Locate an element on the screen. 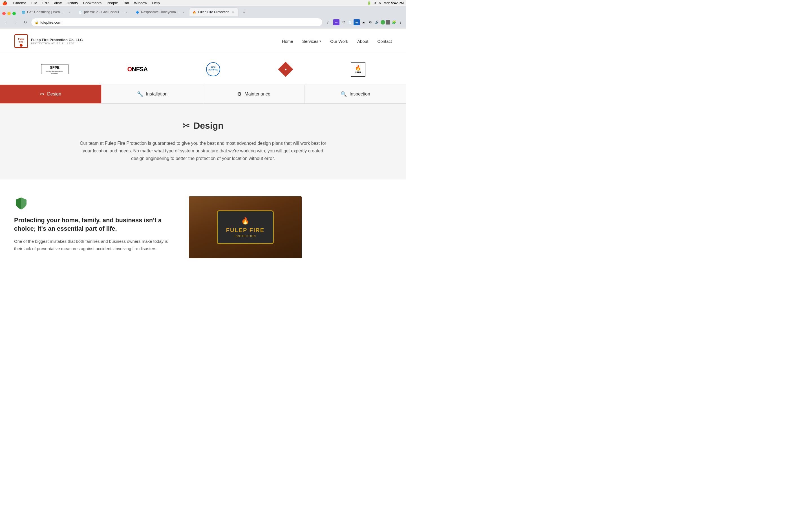 This screenshot has height=507, width=812. protection-text-block: Protecting your home, family, and busine… is located at coordinates (93, 224).